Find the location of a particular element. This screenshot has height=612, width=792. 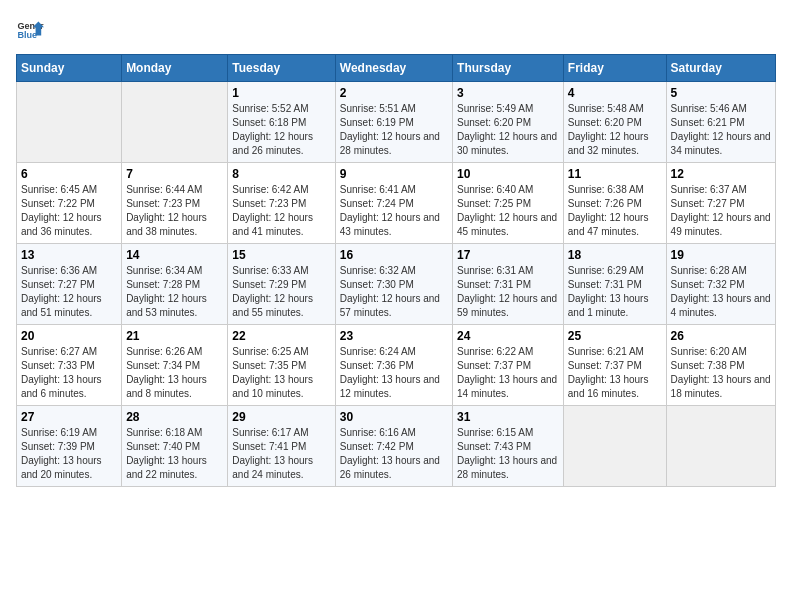

calendar-cell: 13 Sunrise: 6:36 AM Sunset: 7:27 PM Dayl… is located at coordinates (70, 284).